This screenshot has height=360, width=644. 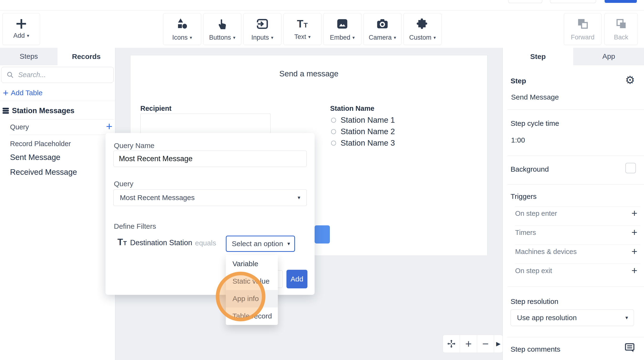 I want to click on text-menu-label: Text, so click(x=300, y=37).